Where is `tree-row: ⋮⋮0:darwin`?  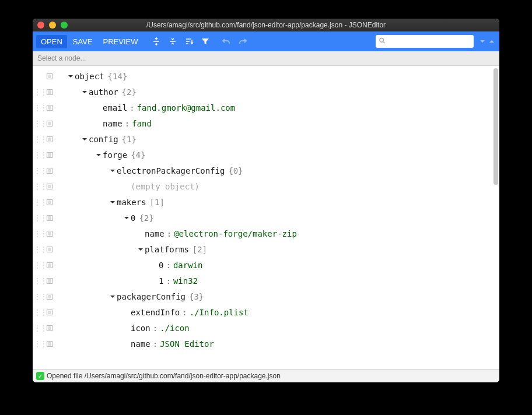 tree-row: ⋮⋮0:darwin is located at coordinates (262, 265).